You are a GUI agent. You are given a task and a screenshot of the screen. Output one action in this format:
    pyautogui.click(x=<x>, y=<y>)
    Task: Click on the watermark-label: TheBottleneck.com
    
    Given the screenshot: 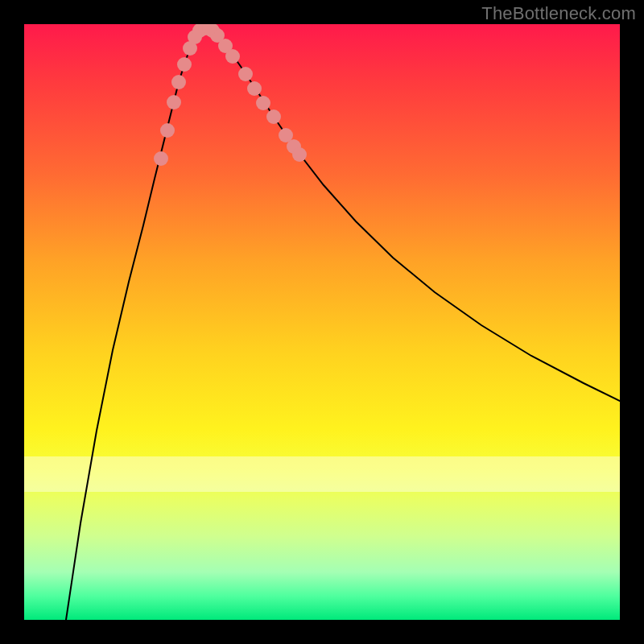 What is the action you would take?
    pyautogui.click(x=559, y=14)
    